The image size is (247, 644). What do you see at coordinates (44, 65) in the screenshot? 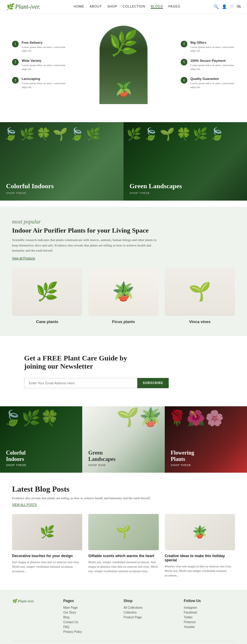
I see `feature-text-2: Wide Variety Lorem ipsum dolor sit amet,…` at bounding box center [44, 65].